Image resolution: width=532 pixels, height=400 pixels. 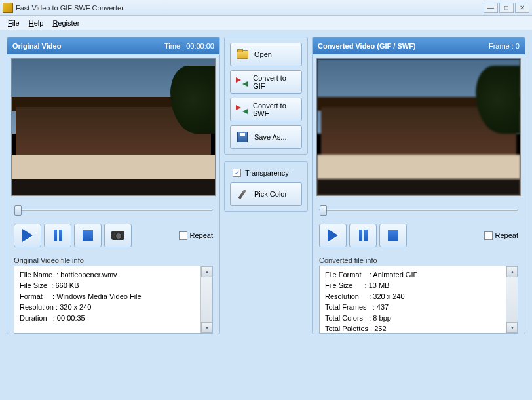 I want to click on minimize-button: —, so click(x=491, y=8).